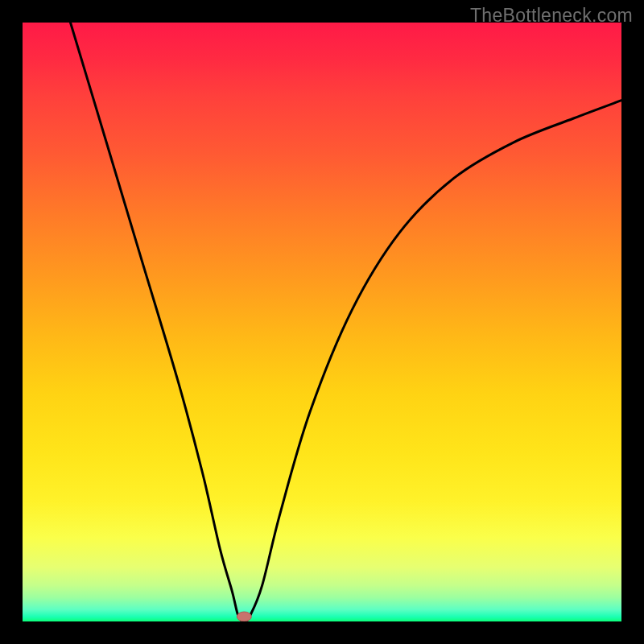  Describe the element at coordinates (551, 16) in the screenshot. I see `watermark: TheBottleneck.com` at that location.